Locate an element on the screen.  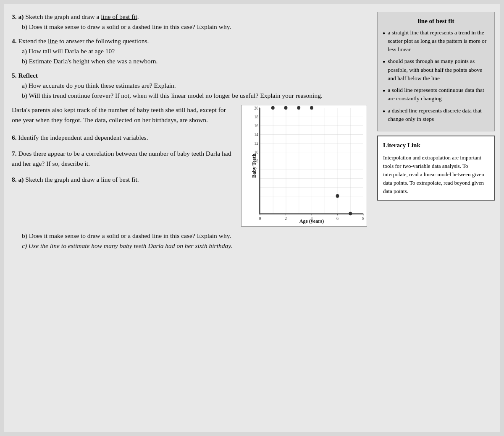
question-5: 5. Reflect a) How accurate do you think … is located at coordinates (192, 86).